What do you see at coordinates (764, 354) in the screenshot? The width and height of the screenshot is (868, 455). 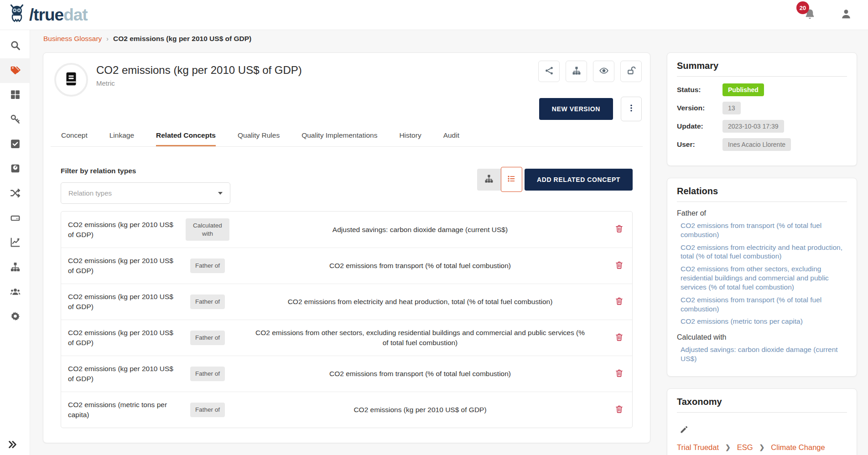 I see `relation-link: Adjusted savings: carbon dioxide damage …` at bounding box center [764, 354].